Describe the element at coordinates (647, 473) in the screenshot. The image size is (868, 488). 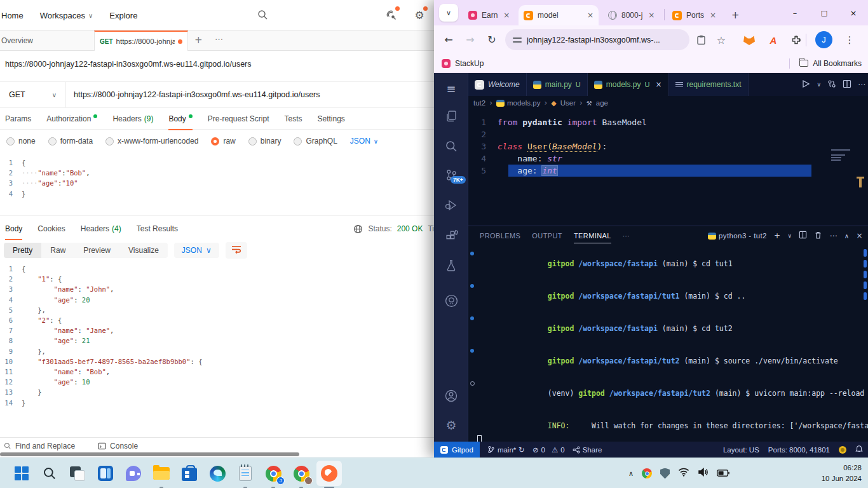
I see `chrome-tray-icon` at that location.